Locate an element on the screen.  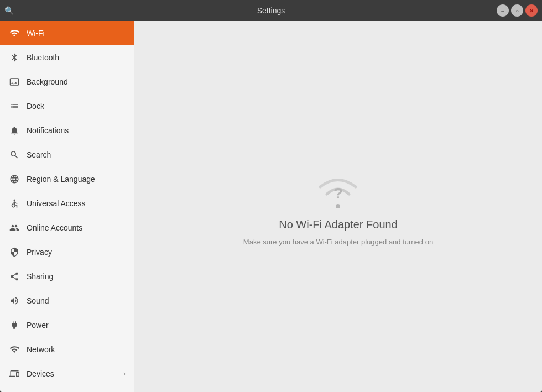
sidebar-item-label-wifi: Wi-Fi is located at coordinates (76, 33).